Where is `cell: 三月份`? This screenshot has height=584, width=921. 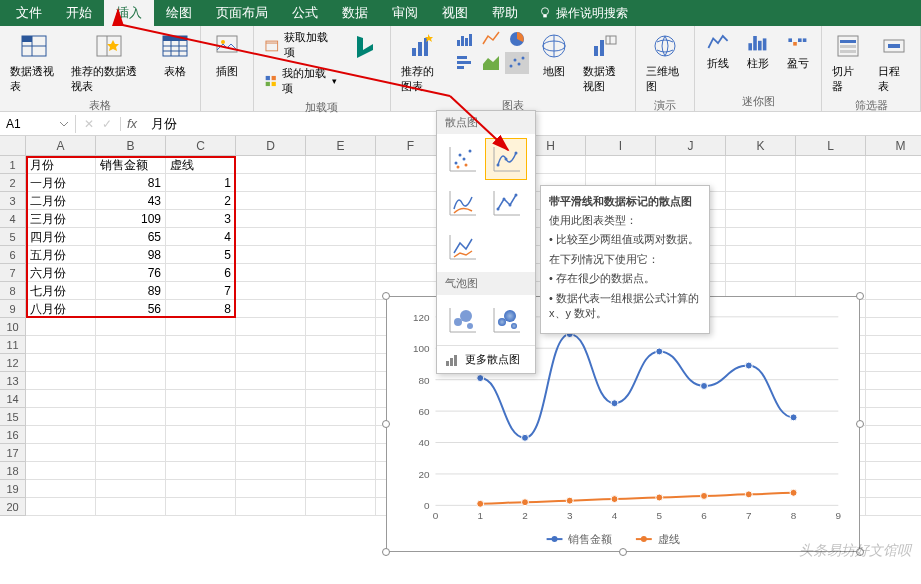 cell: 三月份 is located at coordinates (61, 219).